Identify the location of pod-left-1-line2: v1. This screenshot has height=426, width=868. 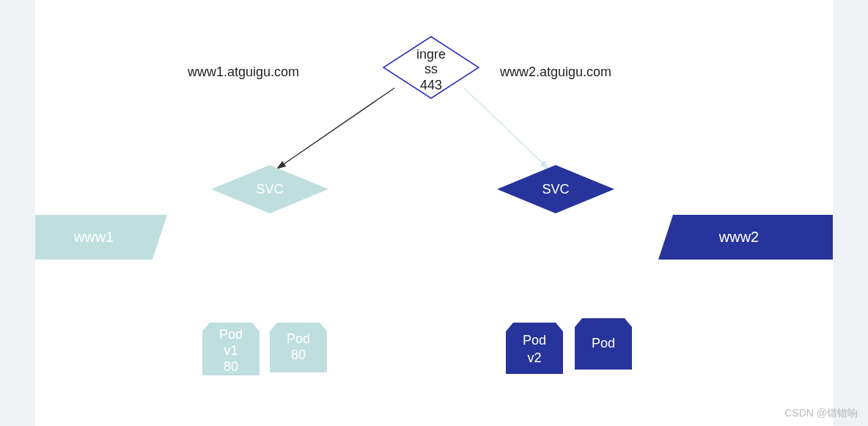
(230, 350).